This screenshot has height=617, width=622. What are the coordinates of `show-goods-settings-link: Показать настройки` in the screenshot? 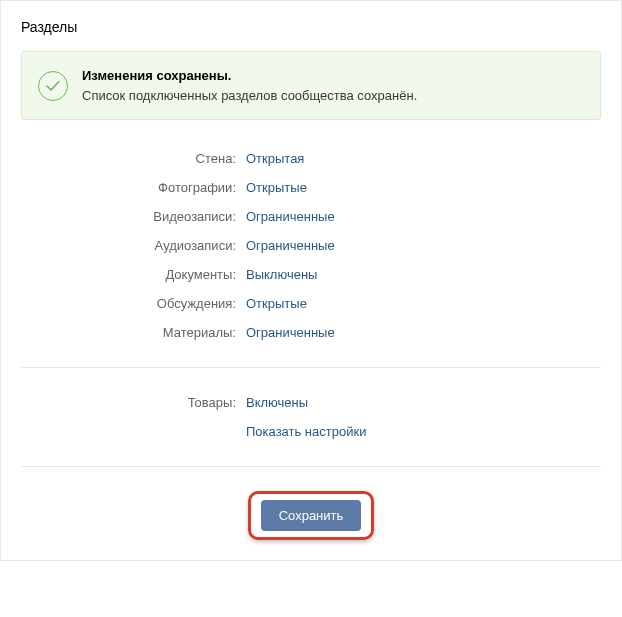 It's located at (306, 432).